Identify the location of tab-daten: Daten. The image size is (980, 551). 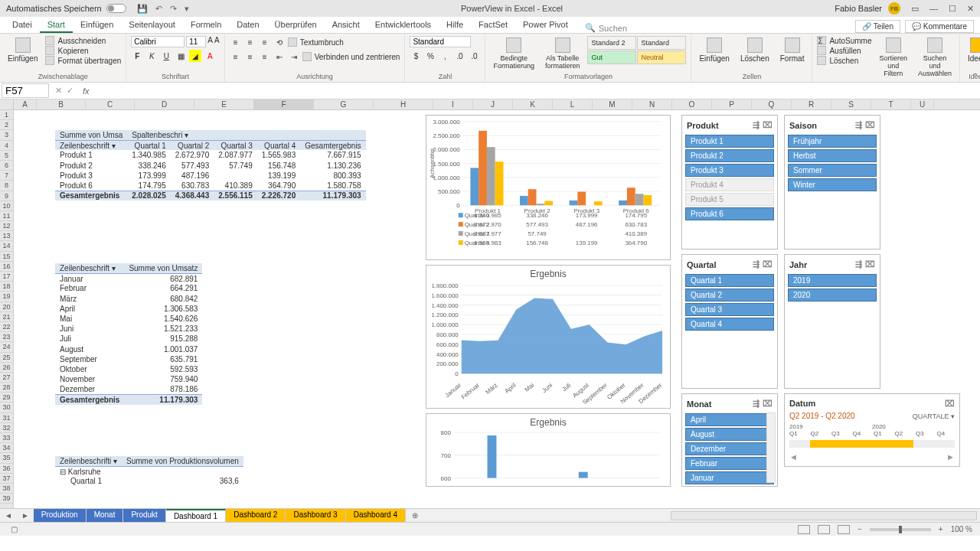
(248, 24).